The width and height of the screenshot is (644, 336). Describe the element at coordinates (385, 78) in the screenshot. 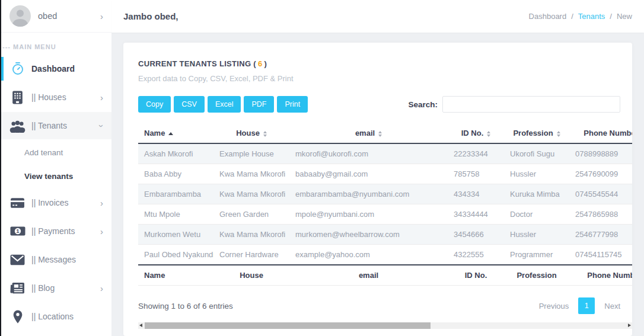

I see `export-hint: Export data to Copy, CSV, Excel, PDF & P…` at that location.